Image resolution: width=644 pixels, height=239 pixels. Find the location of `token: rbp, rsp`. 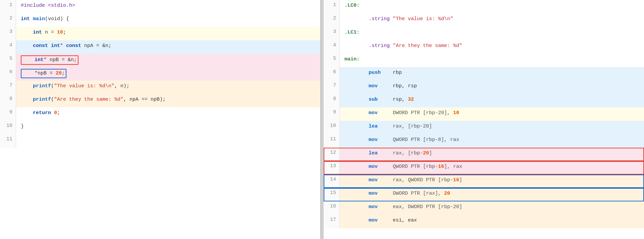

token: rbp, rsp is located at coordinates (397, 86).